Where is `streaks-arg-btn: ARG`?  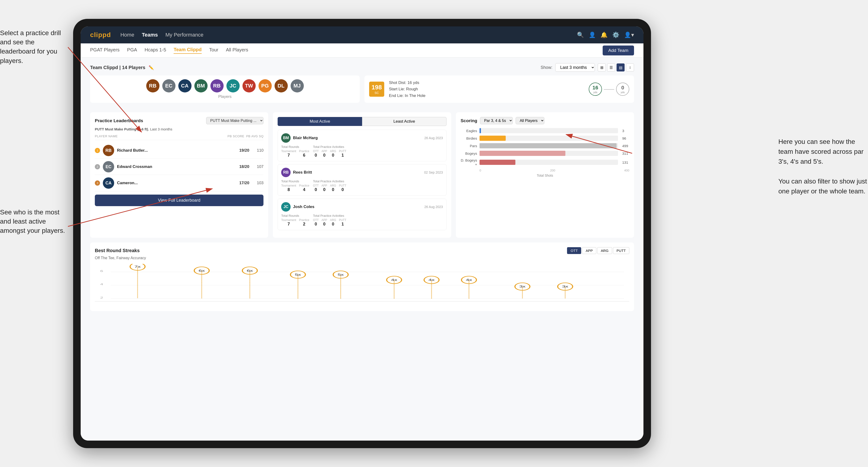
streaks-arg-btn: ARG is located at coordinates (604, 251).